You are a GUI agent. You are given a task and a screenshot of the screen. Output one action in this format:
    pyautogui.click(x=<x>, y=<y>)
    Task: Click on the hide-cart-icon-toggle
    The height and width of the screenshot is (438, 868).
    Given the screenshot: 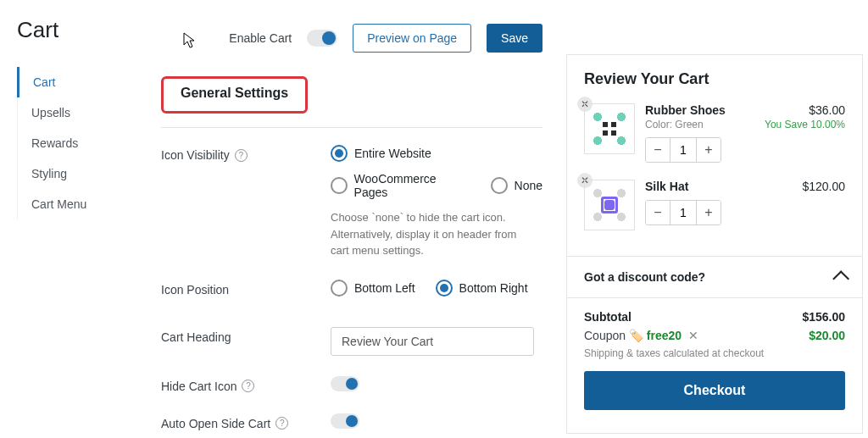 What is the action you would take?
    pyautogui.click(x=345, y=384)
    